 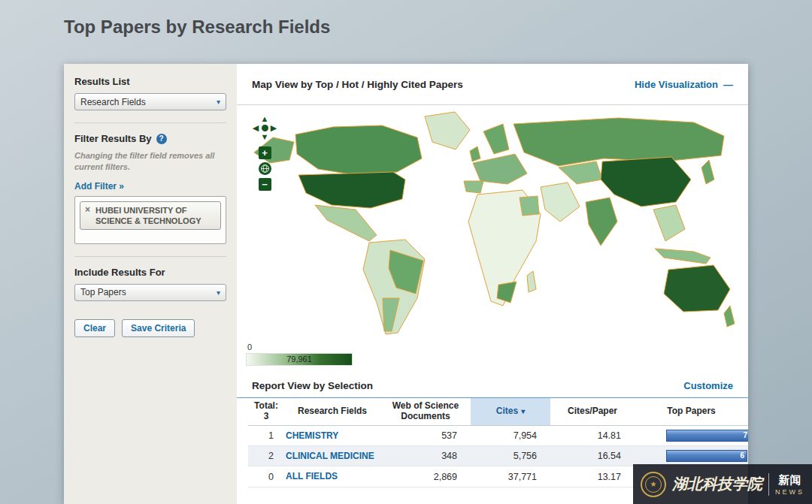 What do you see at coordinates (511, 412) in the screenshot?
I see `column-header-cites: Cites▾` at bounding box center [511, 412].